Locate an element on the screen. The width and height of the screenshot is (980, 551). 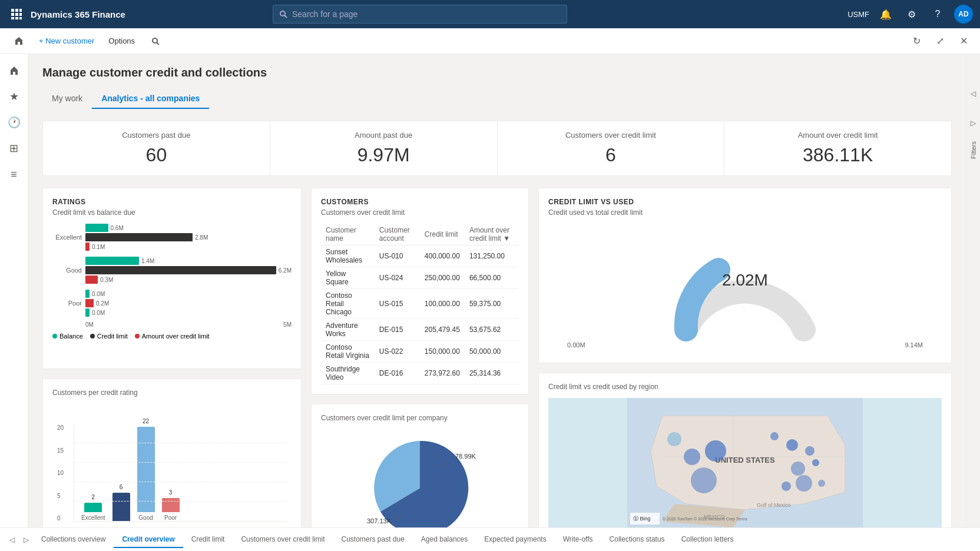
close-icon: ✕ is located at coordinates (964, 41).